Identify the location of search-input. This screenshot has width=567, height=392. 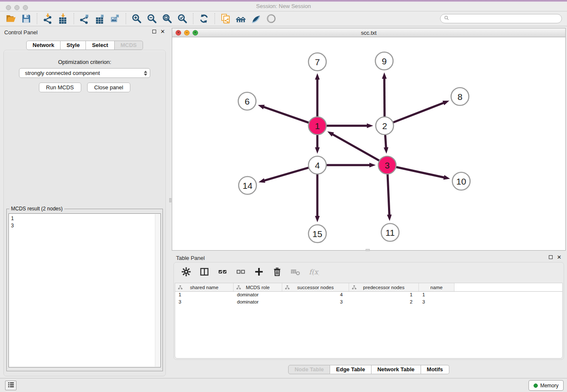
(505, 19).